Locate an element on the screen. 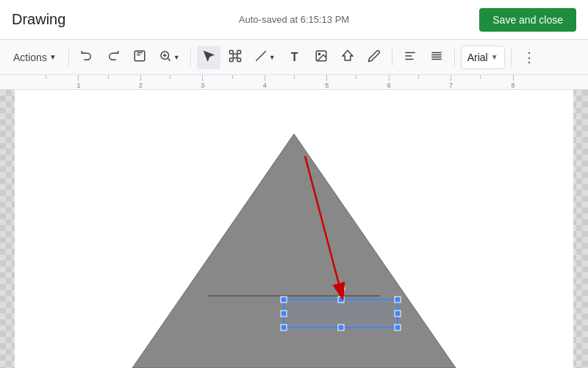 The height and width of the screenshot is (368, 588). actions-label: Actions is located at coordinates (30, 57).